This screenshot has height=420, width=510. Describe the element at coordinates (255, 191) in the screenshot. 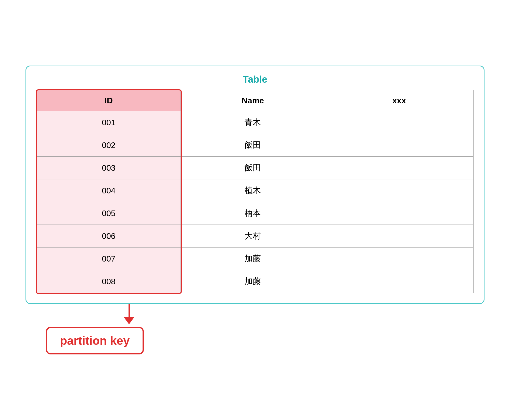

I see `table-row: 004植木` at that location.